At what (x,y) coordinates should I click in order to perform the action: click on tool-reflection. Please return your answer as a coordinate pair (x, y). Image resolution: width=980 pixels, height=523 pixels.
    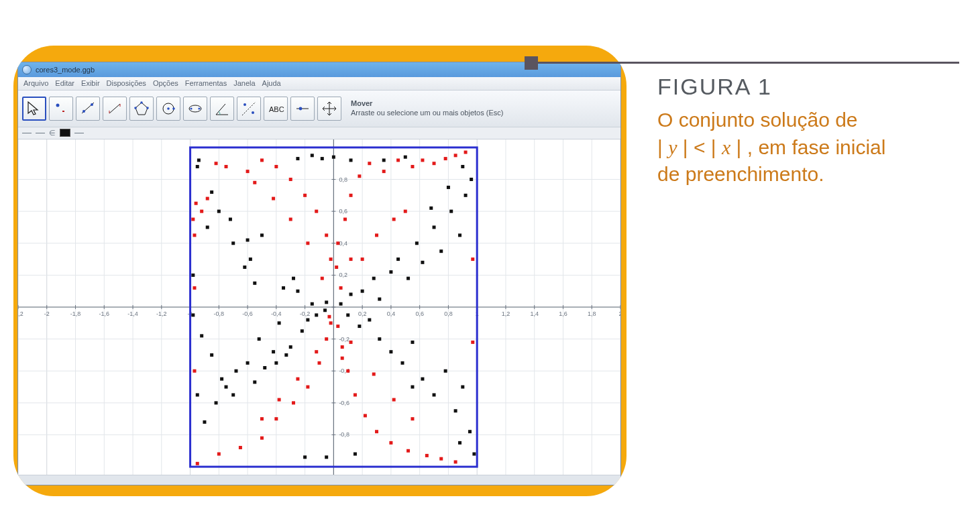
    Looking at the image, I should click on (249, 109).